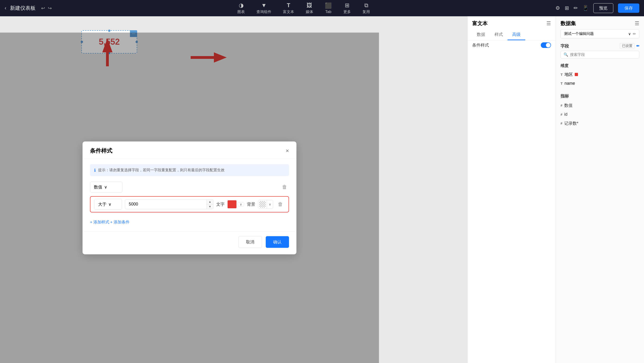  I want to click on ds-menu-icon: ☰, so click(637, 24).